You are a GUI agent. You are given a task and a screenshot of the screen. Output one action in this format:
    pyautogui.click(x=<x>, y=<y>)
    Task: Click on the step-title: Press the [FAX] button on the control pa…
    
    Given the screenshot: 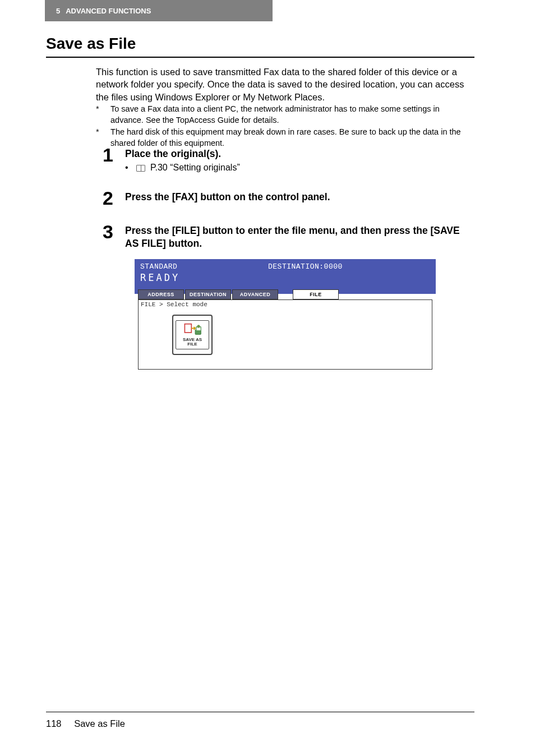 What is the action you would take?
    pyautogui.click(x=300, y=197)
    